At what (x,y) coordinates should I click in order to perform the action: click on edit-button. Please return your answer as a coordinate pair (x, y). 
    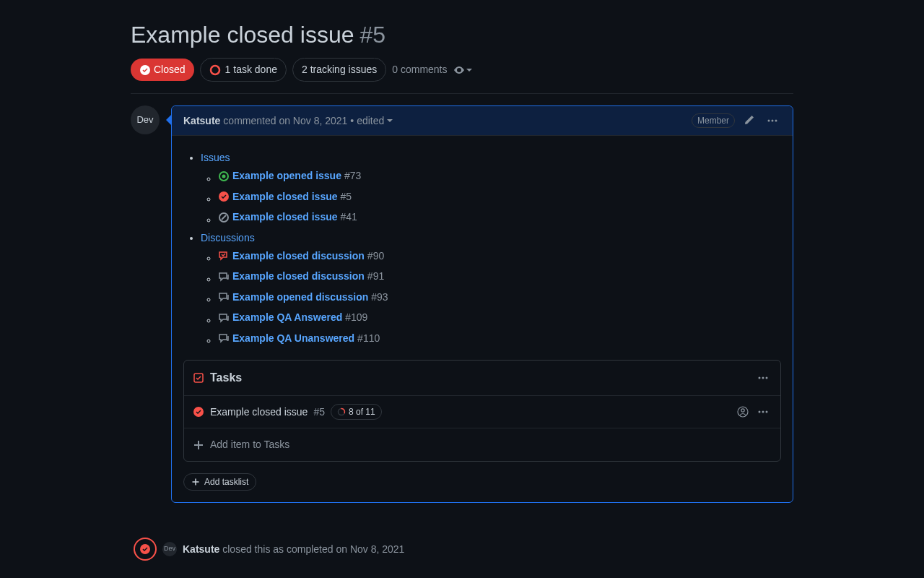
    Looking at the image, I should click on (749, 121).